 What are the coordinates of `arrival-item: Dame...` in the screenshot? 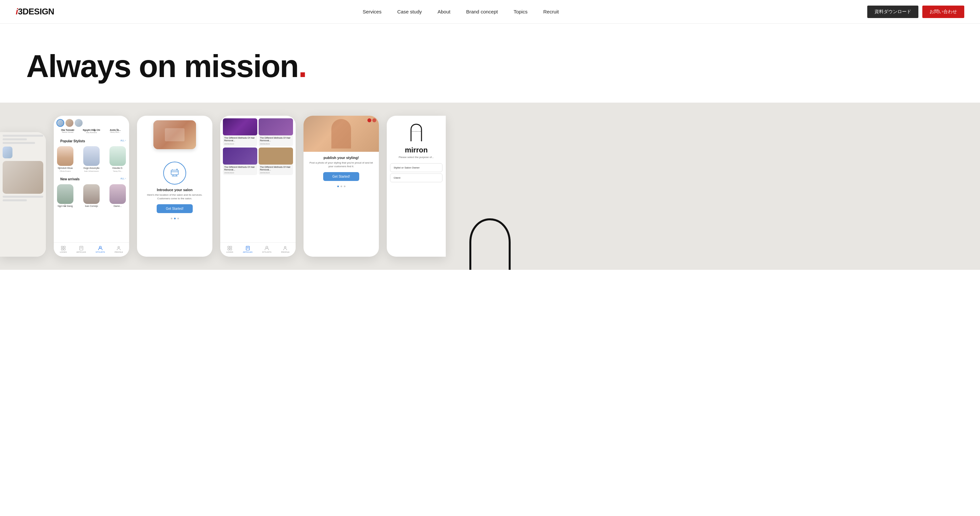 It's located at (118, 196).